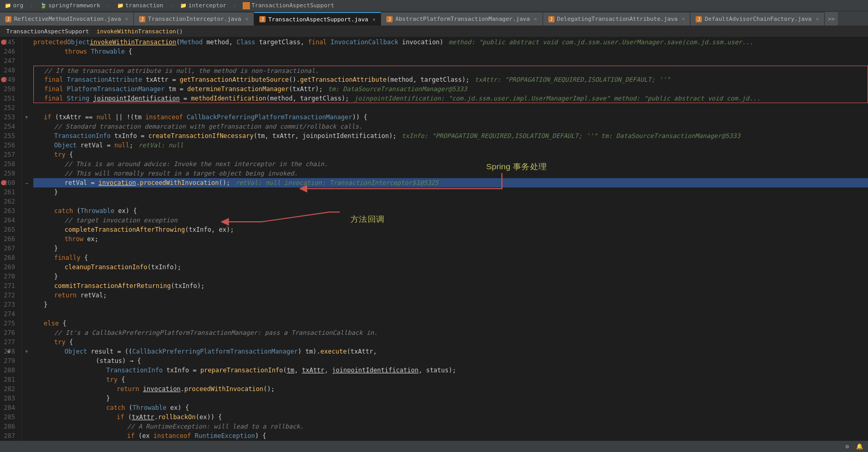 The width and height of the screenshot is (868, 452). What do you see at coordinates (8, 333) in the screenshot?
I see `line-276: 276` at bounding box center [8, 333].